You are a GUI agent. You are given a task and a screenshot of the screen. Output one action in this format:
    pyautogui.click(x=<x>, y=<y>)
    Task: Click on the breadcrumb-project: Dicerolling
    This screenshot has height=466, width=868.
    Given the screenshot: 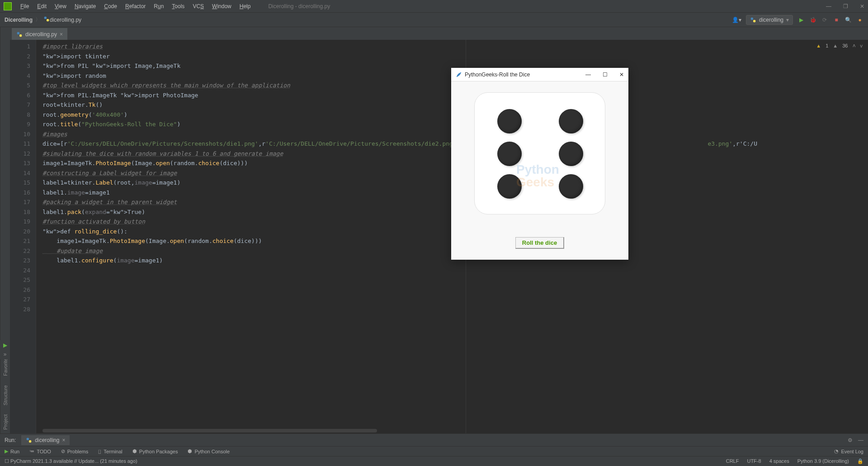 What is the action you would take?
    pyautogui.click(x=19, y=20)
    